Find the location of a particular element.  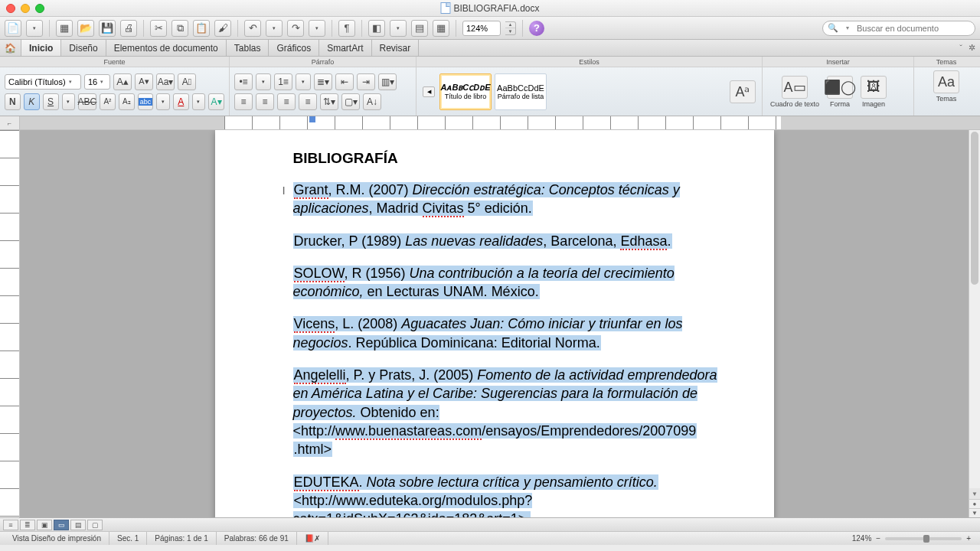

multilevel-list-button: ≣▾ is located at coordinates (323, 82).